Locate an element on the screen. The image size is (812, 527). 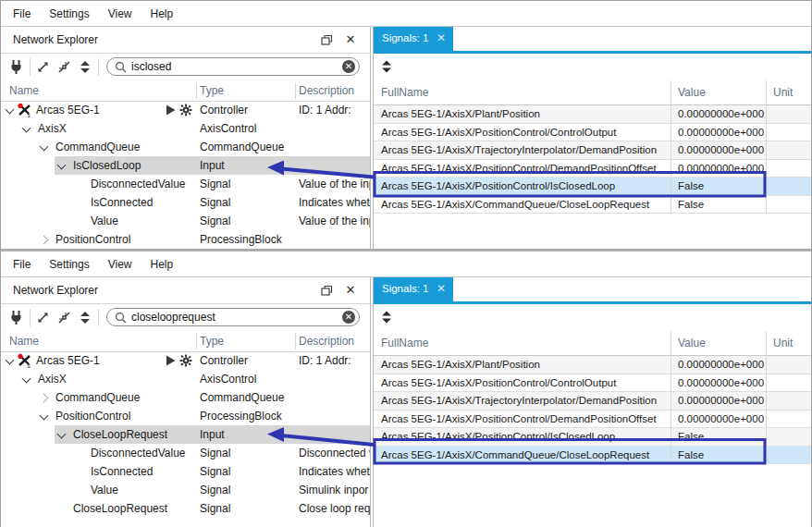
signal-row: Arcas 5EG-1/AxisX/CommandQueue/CloseLoop… is located at coordinates (592, 205).